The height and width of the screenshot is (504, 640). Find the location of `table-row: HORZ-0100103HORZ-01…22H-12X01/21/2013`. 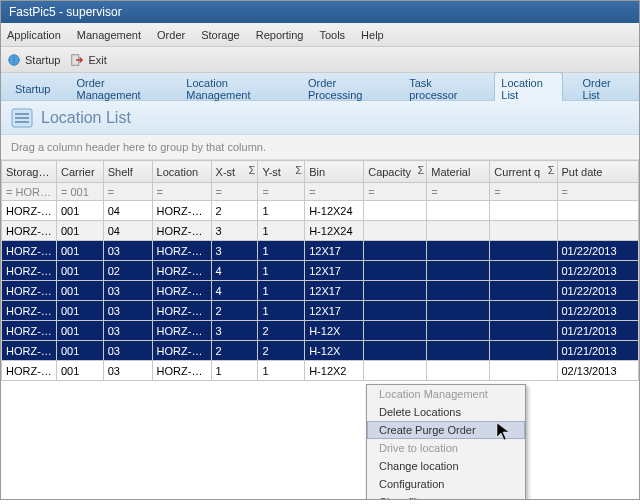

table-row: HORZ-0100103HORZ-01…22H-12X01/21/2013 is located at coordinates (320, 351).